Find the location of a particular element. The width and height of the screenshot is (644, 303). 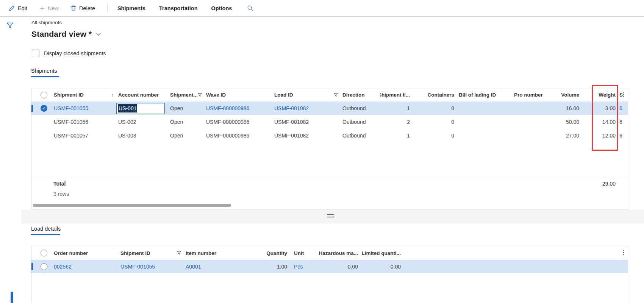

col-unit: Unit is located at coordinates (303, 253).